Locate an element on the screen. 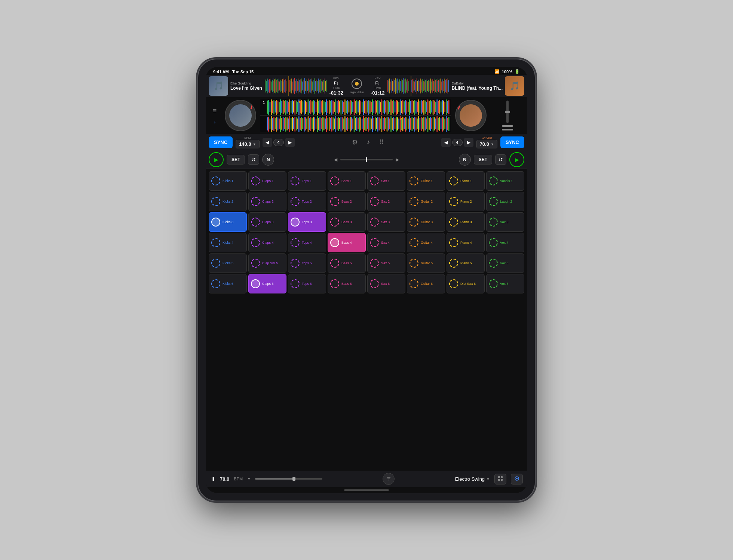  pad-cell: Claps 3 is located at coordinates (267, 222).